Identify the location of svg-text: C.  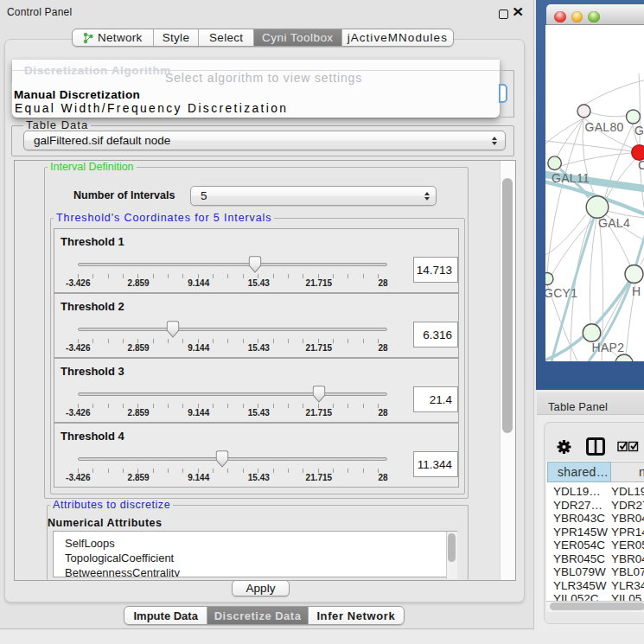
(641, 165).